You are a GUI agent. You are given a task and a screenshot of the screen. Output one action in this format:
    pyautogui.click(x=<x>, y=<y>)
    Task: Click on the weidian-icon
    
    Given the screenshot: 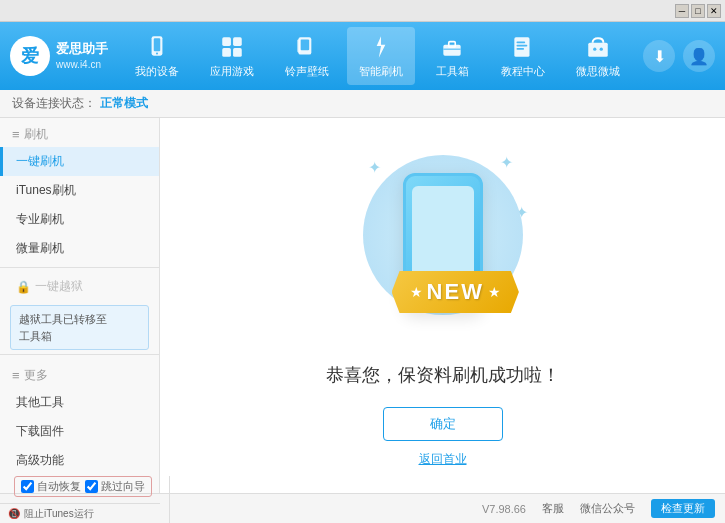 What is the action you would take?
    pyautogui.click(x=598, y=47)
    